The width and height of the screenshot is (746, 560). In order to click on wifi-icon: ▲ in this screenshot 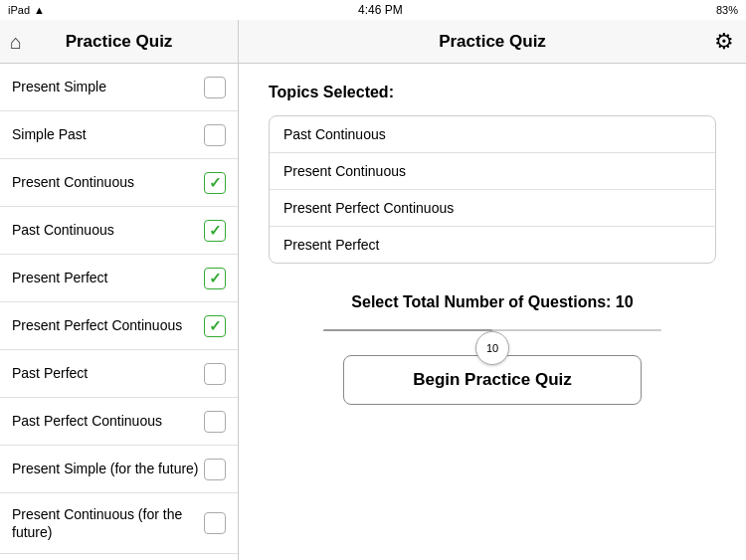, I will do `click(40, 10)`.